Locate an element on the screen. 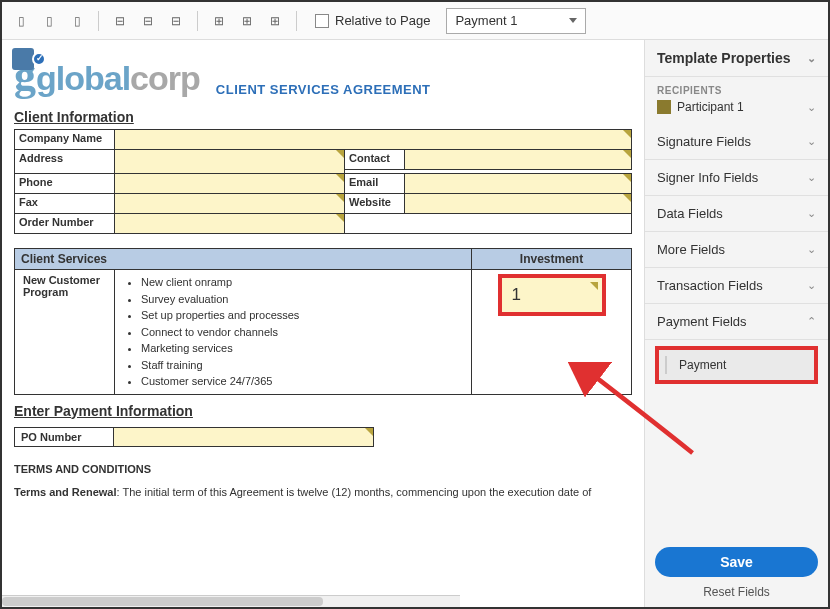  recipient-color-swatch is located at coordinates (664, 107).